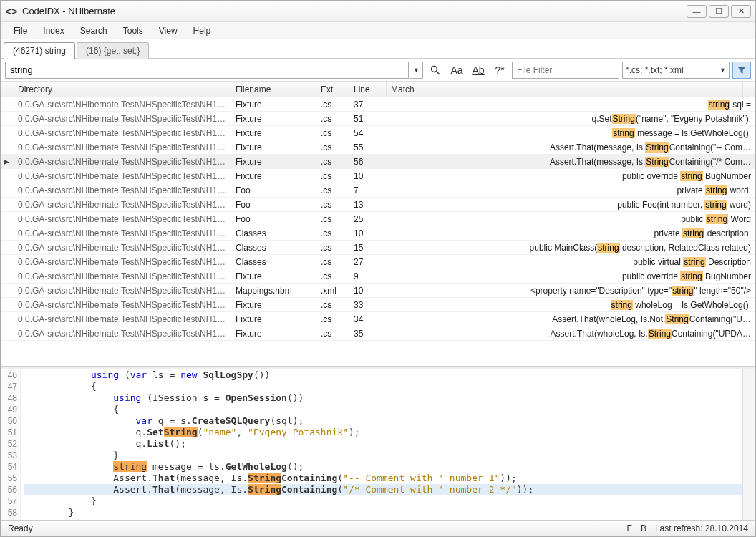 The height and width of the screenshot is (537, 756). What do you see at coordinates (122, 89) in the screenshot?
I see `column-directory: Directory` at bounding box center [122, 89].